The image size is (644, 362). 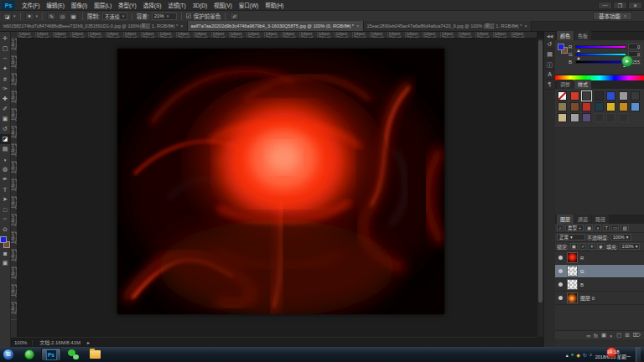 I want to click on pen-tool: ✒, so click(x=5, y=179).